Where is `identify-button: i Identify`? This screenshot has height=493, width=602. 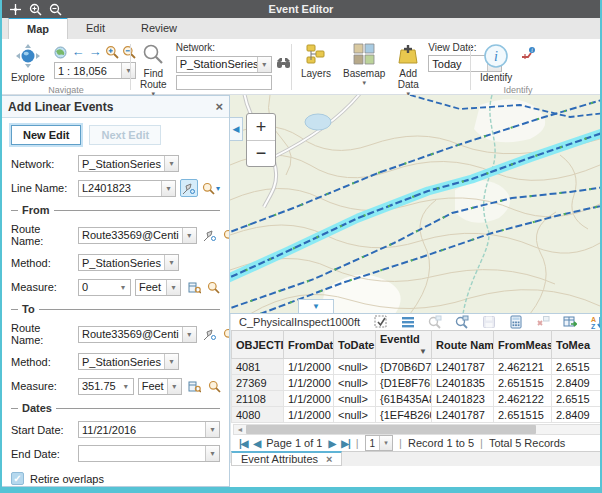 identify-button: i Identify is located at coordinates (496, 63).